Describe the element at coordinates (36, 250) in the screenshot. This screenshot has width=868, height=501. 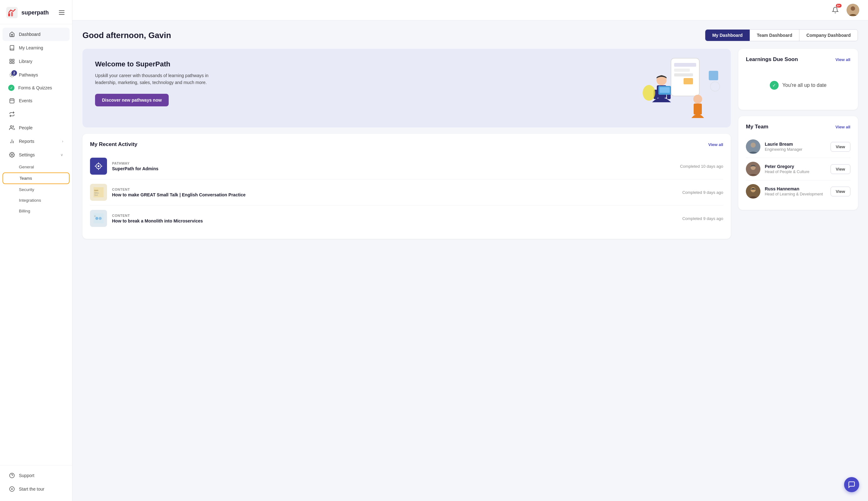
I see `sidebar: superpath Dashboard My Learnin` at that location.